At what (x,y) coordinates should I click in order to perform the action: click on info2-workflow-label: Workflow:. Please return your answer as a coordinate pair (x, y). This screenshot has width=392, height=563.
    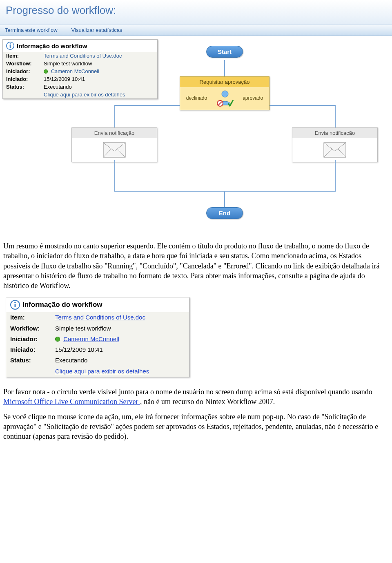
    Looking at the image, I should click on (29, 328).